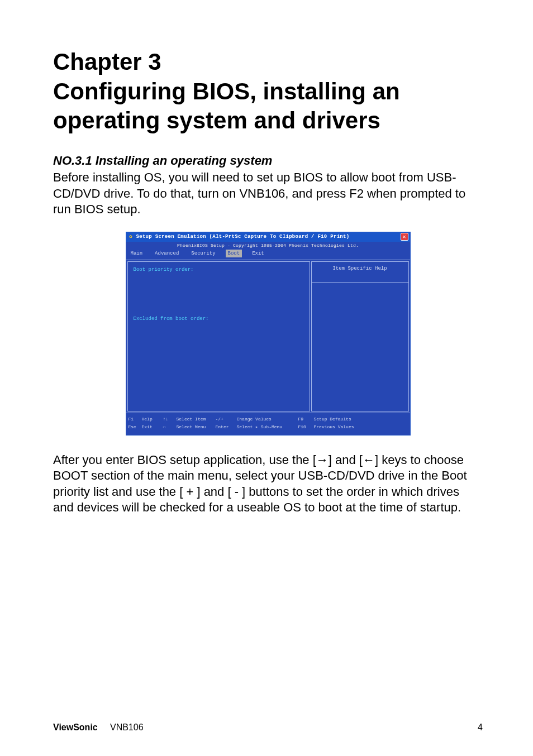 Image resolution: width=533 pixels, height=756 pixels. I want to click on excluded-boot-label: Excluded from boot order:, so click(219, 319).